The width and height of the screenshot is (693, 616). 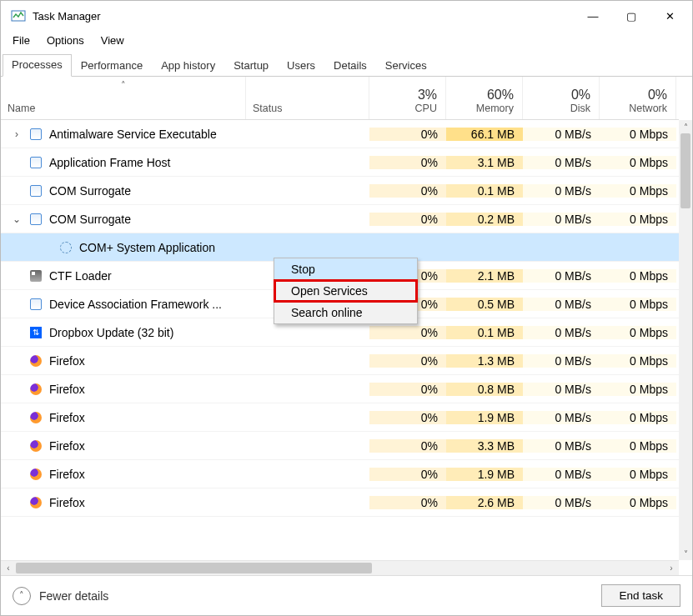 I want to click on column-headers: ˄ Name Status 3% CPU 60% Memory 0% Disk, so click(x=340, y=98).